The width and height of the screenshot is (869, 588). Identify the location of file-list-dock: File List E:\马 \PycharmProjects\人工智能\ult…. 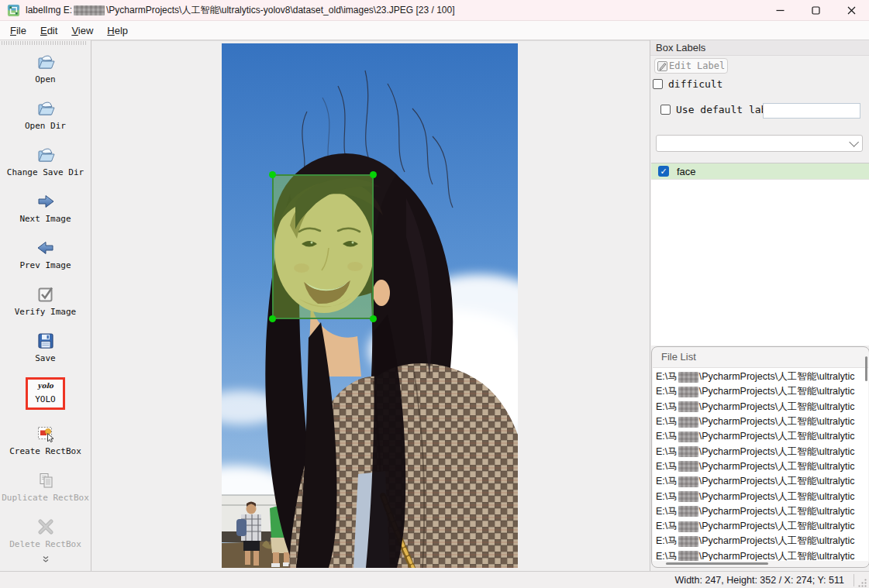
(760, 457).